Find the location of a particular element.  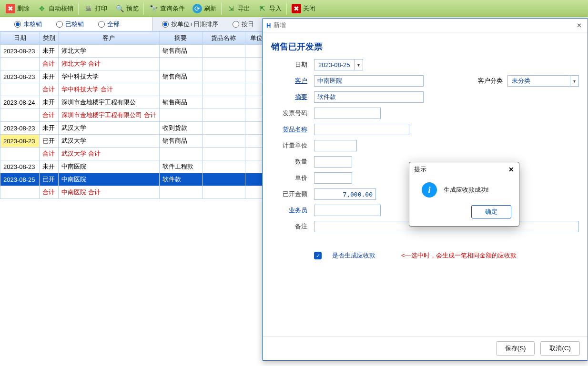

delete-button: ✖ 删除 is located at coordinates (18, 9).